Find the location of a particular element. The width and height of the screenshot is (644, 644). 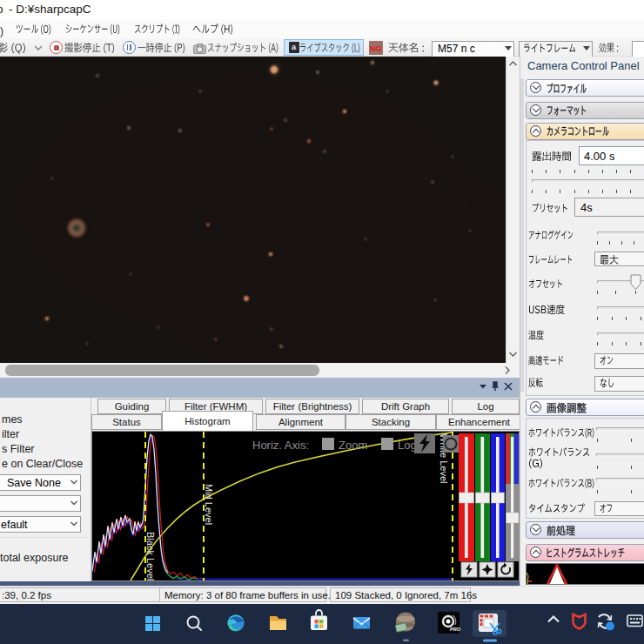

svg-text: Zoom is located at coordinates (353, 446).